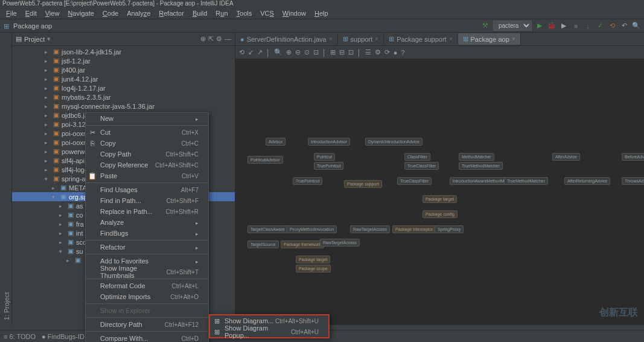  What do you see at coordinates (147, 233) in the screenshot?
I see `menu-item-findbugs: FindBugs▸` at bounding box center [147, 233].